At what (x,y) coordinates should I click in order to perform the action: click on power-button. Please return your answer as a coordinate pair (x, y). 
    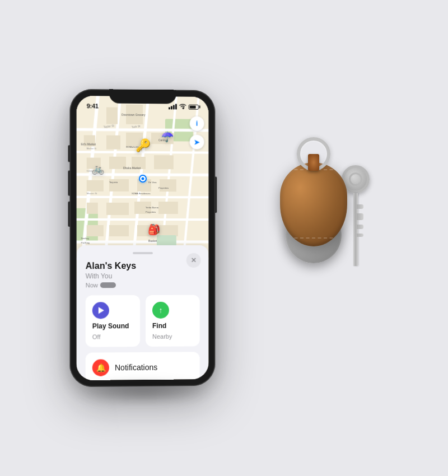
    Looking at the image, I should click on (216, 195).